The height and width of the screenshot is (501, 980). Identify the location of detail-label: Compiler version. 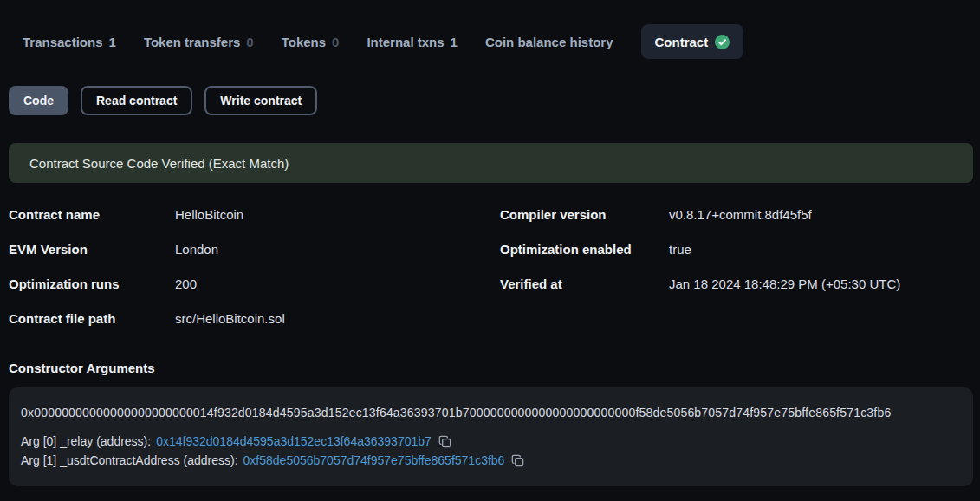
(584, 215).